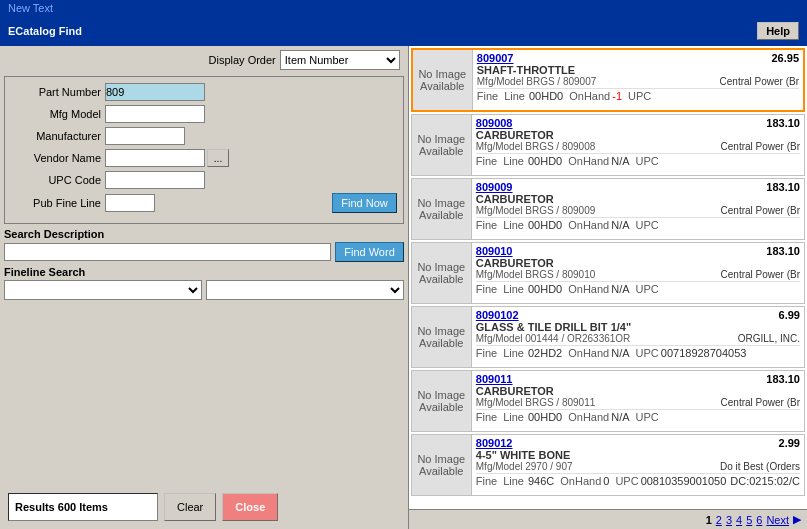  I want to click on item-bottom-row: Fine Line 946C OnHand 0 UPC 008103590010…, so click(638, 480).